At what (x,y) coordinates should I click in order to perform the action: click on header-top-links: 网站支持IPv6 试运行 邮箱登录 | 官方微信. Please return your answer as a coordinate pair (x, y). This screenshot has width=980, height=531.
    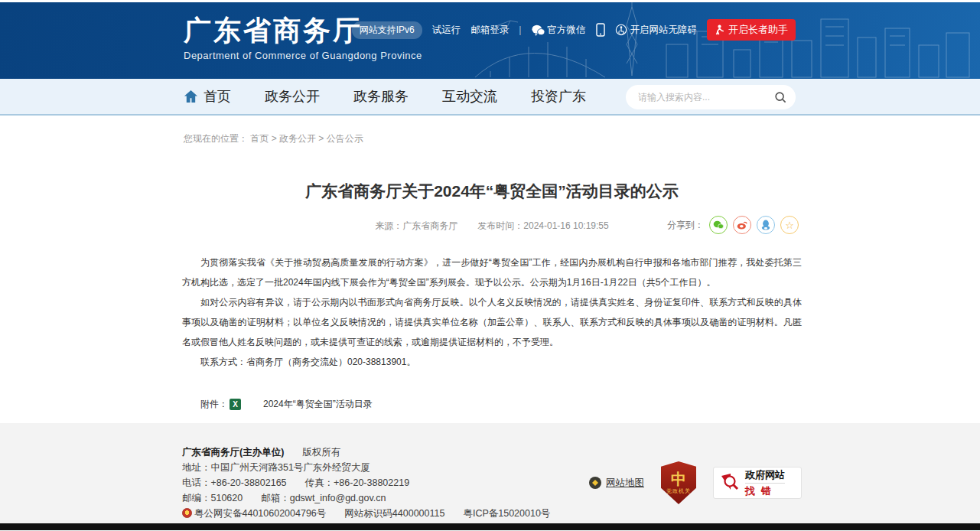
    Looking at the image, I should click on (574, 30).